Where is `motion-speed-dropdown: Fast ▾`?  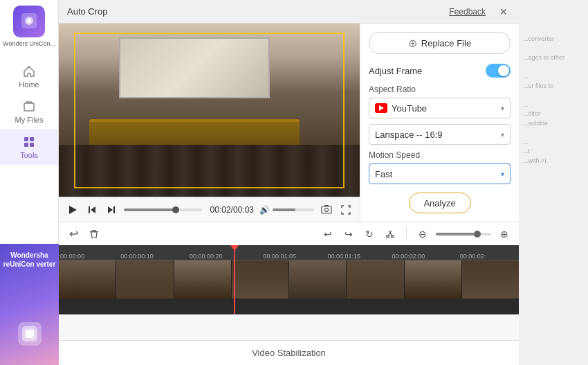
motion-speed-dropdown: Fast ▾ is located at coordinates (440, 174).